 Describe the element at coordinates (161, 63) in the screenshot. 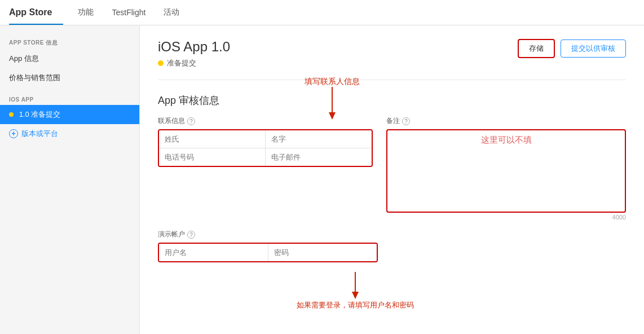

I see `status-dot` at that location.